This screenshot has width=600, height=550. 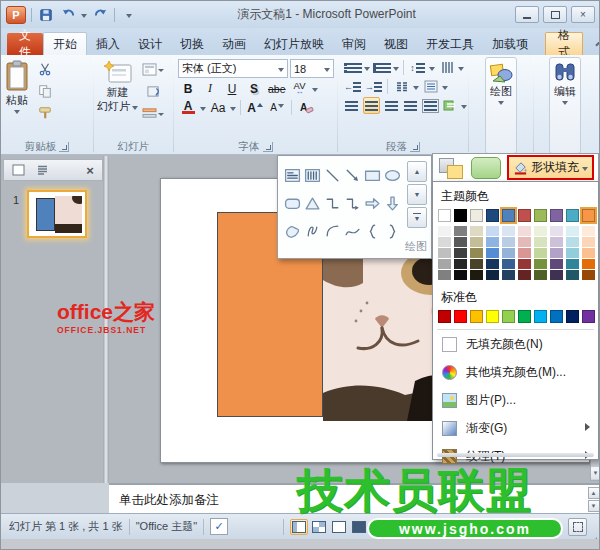 I want to click on tab-slideshow: 幻灯片放映, so click(x=294, y=44).